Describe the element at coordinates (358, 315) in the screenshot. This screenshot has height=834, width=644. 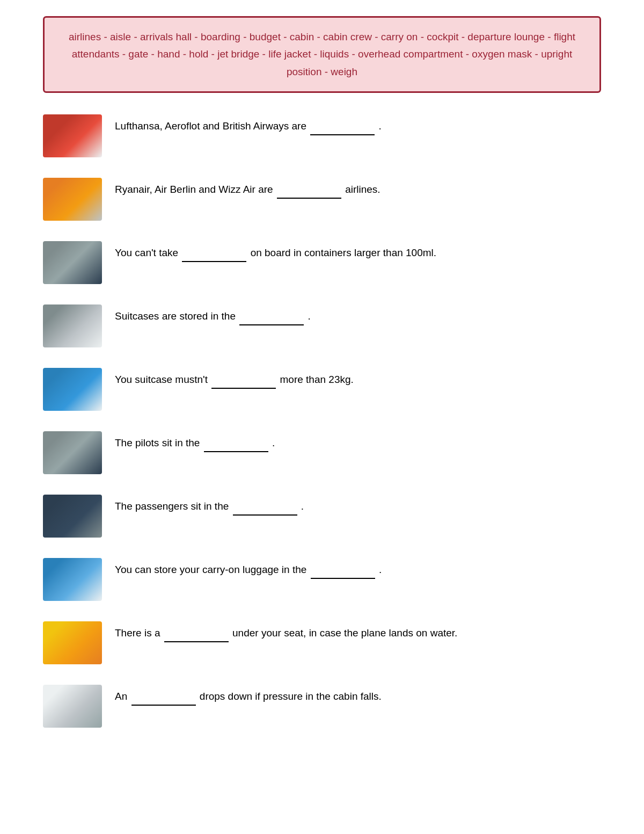
I see `exercise-sentence-4: Suitcases are stored in the .` at that location.